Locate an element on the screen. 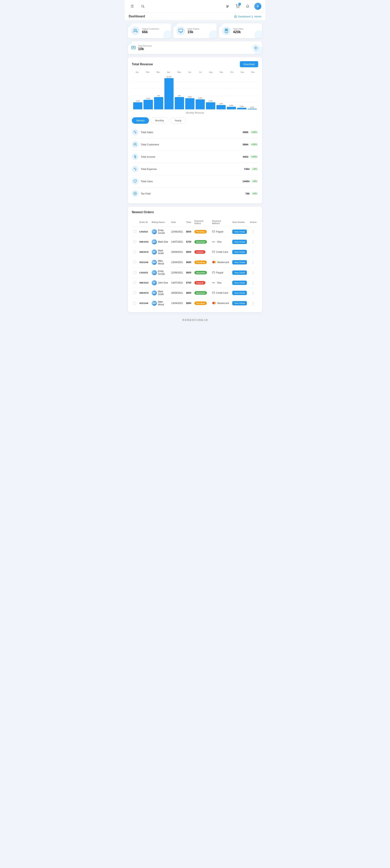  stats-change-5: +5% is located at coordinates (255, 193).